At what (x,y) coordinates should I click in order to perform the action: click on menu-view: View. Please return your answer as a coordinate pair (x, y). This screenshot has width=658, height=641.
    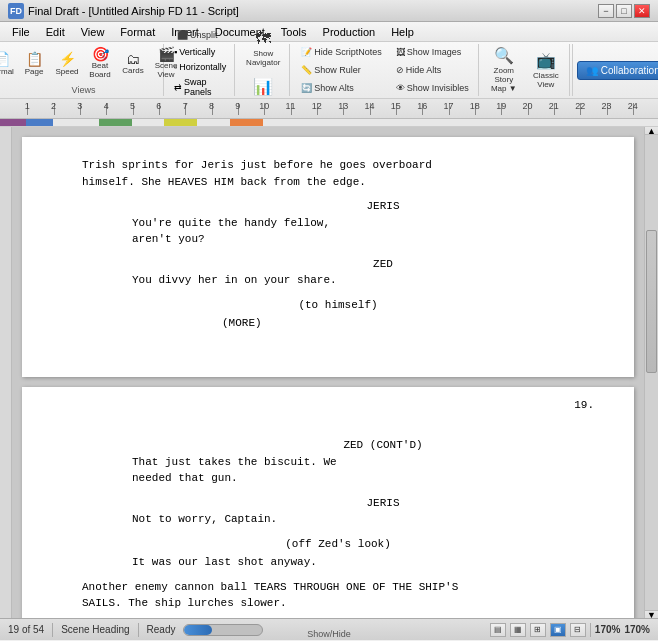
    Looking at the image, I should click on (93, 32).